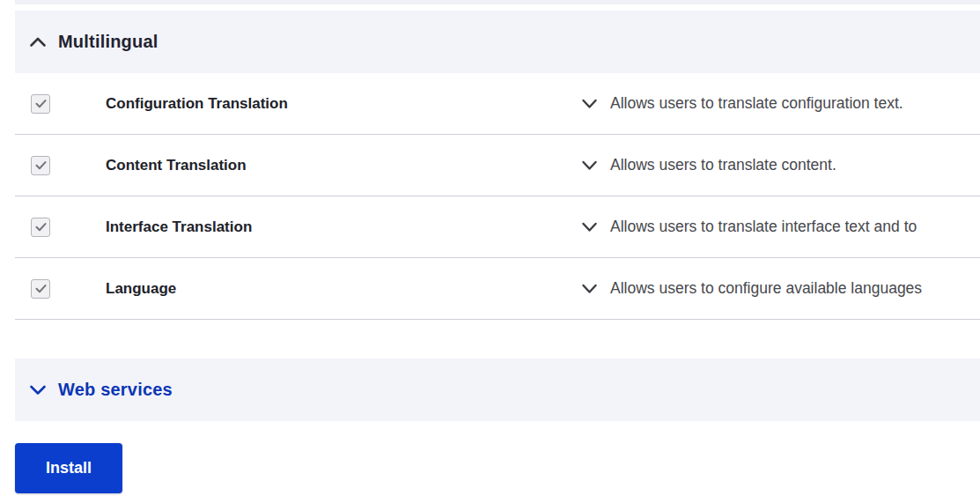 The height and width of the screenshot is (503, 980). I want to click on previous-section-band-edge, so click(497, 2).